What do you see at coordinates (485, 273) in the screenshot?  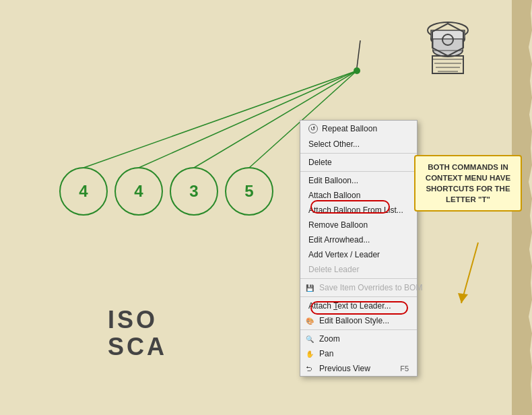 I see `tooltip-arrow-svg` at bounding box center [485, 273].